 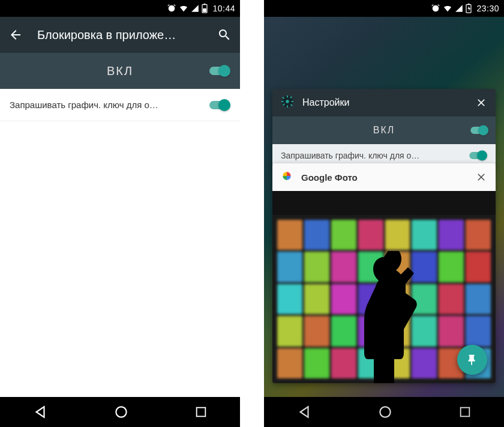 What do you see at coordinates (384, 203) in the screenshot?
I see `card-preview-topbar` at bounding box center [384, 203].